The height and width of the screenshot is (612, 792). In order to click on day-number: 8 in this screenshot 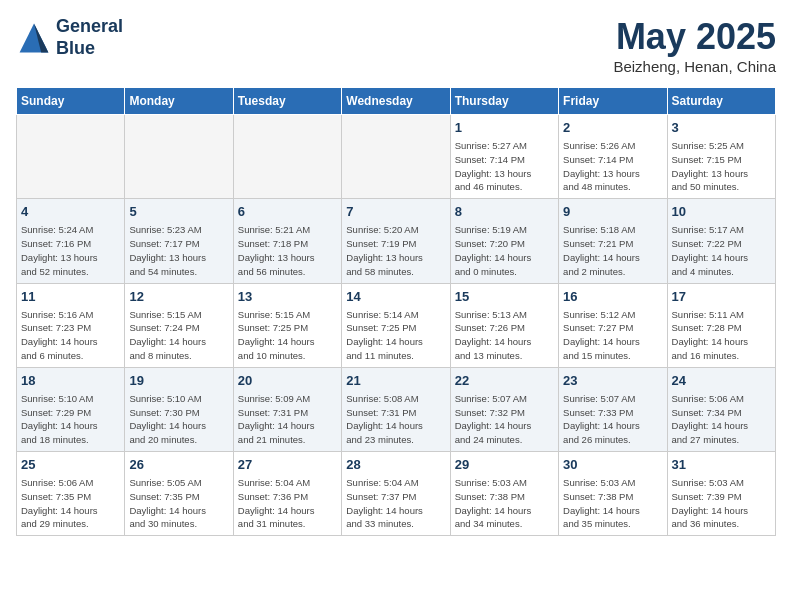, I will do `click(504, 212)`.